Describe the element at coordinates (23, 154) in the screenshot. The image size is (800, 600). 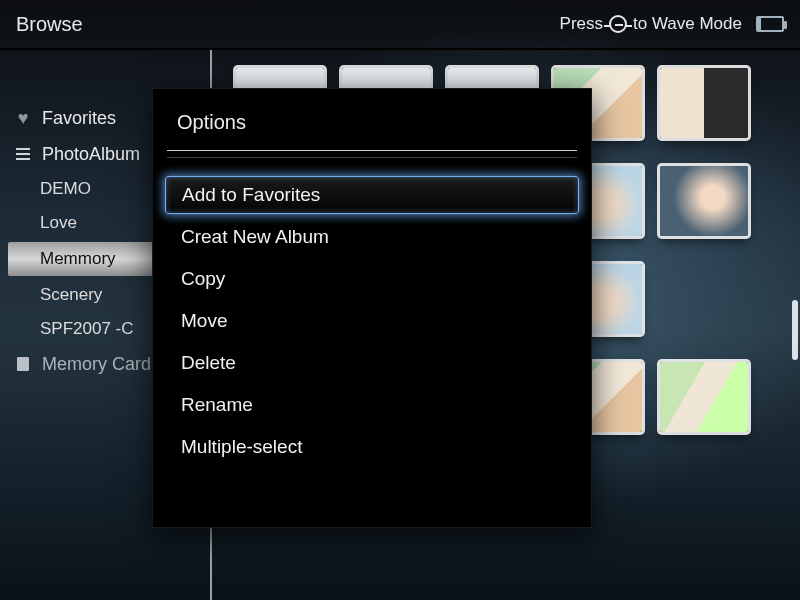
I see `list-icon` at that location.